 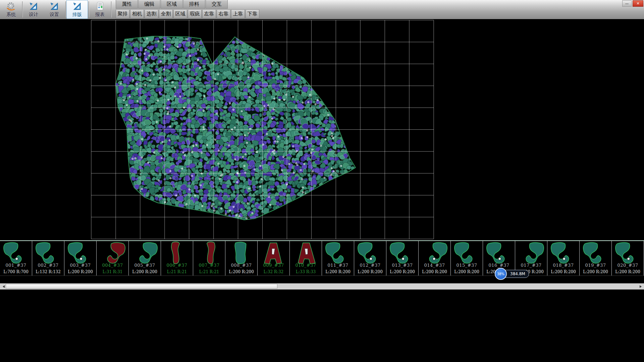 I want to click on piece-id-label: 015_#37, so click(x=467, y=265).